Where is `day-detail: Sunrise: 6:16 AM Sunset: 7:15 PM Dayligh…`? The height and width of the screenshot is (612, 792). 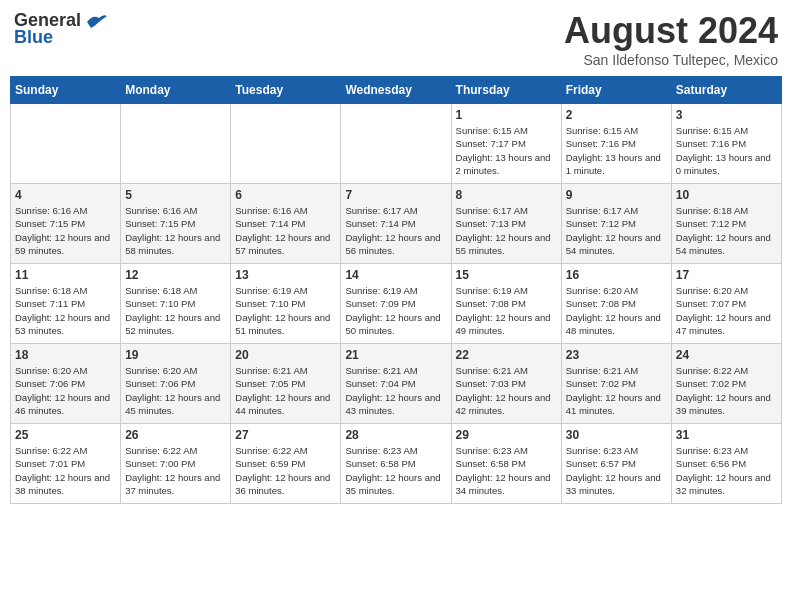
day-detail: Sunrise: 6:16 AM Sunset: 7:15 PM Dayligh… is located at coordinates (176, 230).